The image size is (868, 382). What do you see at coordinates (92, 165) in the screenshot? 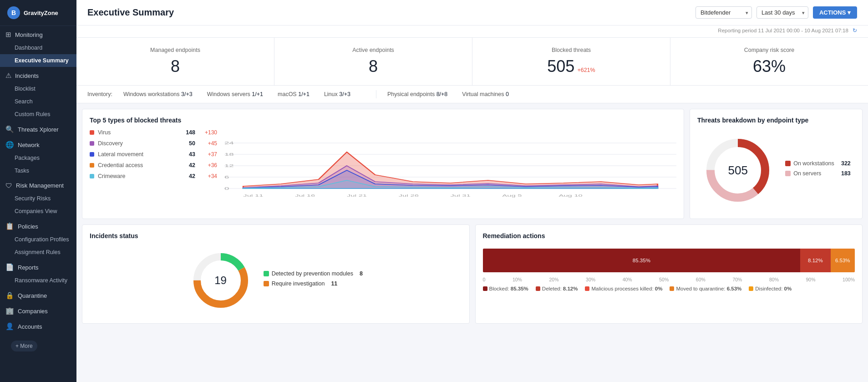
I see `threat-color-credential` at bounding box center [92, 165].